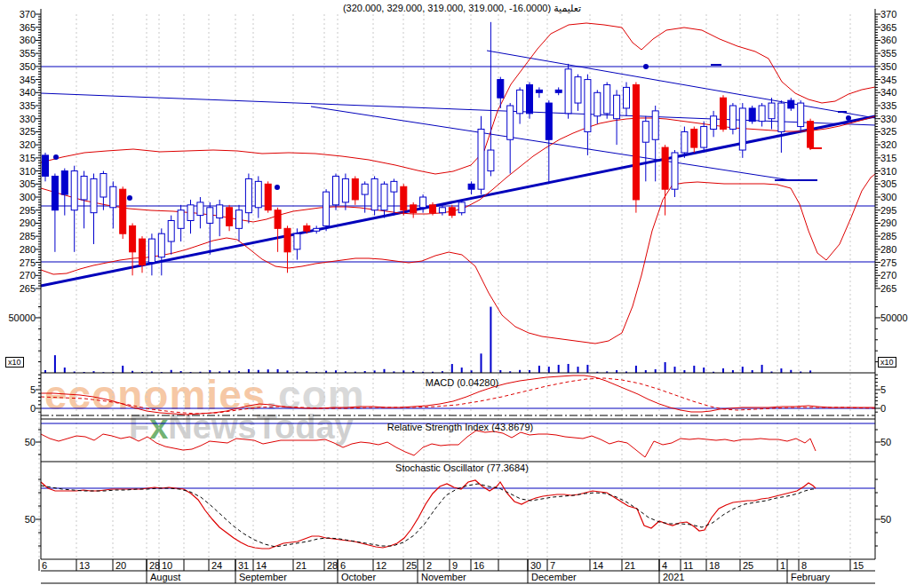 The width and height of the screenshot is (924, 585). I want to click on date-tick-label: 16, so click(479, 565).